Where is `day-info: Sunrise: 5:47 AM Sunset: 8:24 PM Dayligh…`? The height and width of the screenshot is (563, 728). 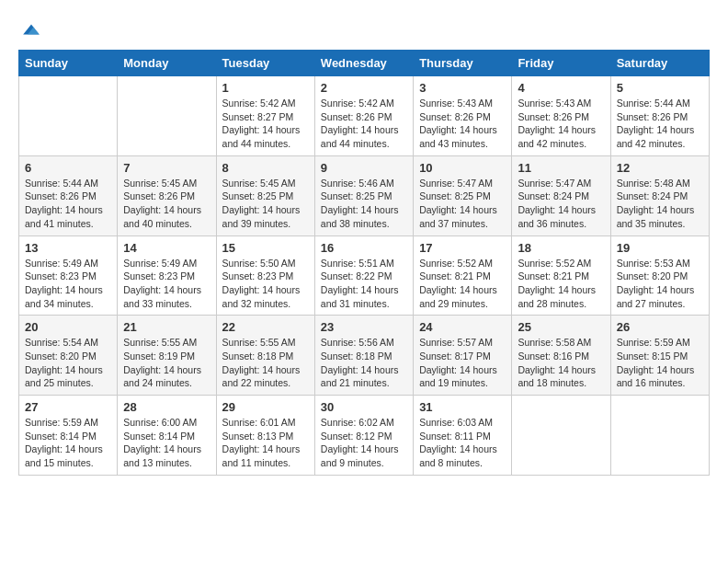 day-info: Sunrise: 5:47 AM Sunset: 8:24 PM Dayligh… is located at coordinates (561, 204).